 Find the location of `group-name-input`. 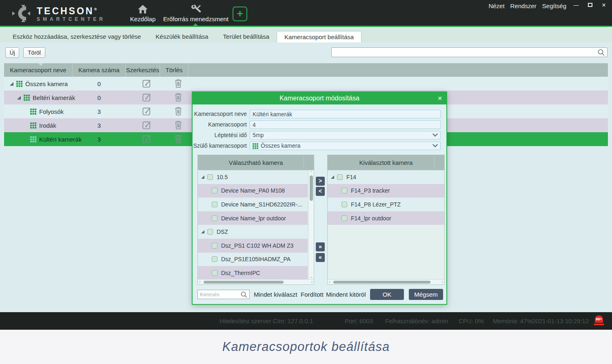

group-name-input is located at coordinates (345, 114).